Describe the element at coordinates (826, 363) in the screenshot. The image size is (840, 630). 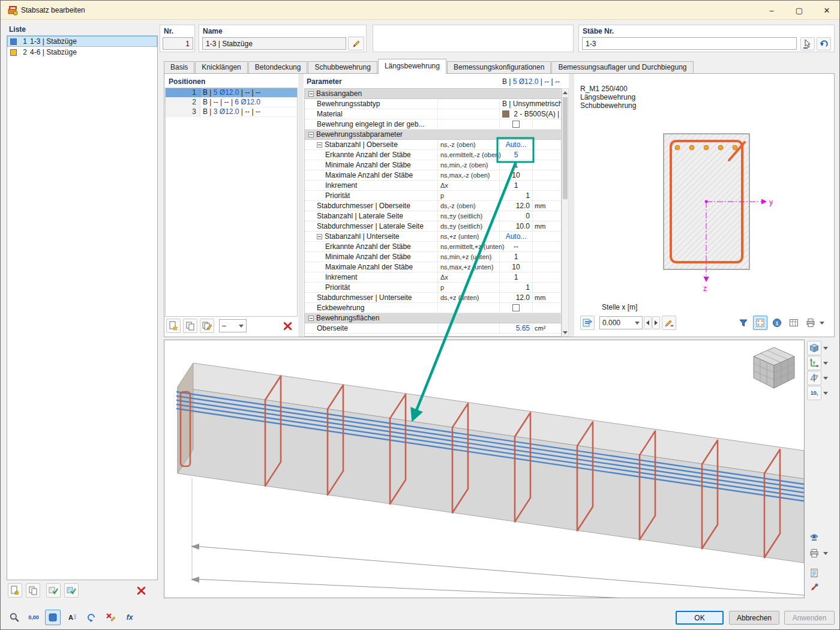
I see `view-direction-dropdown` at that location.